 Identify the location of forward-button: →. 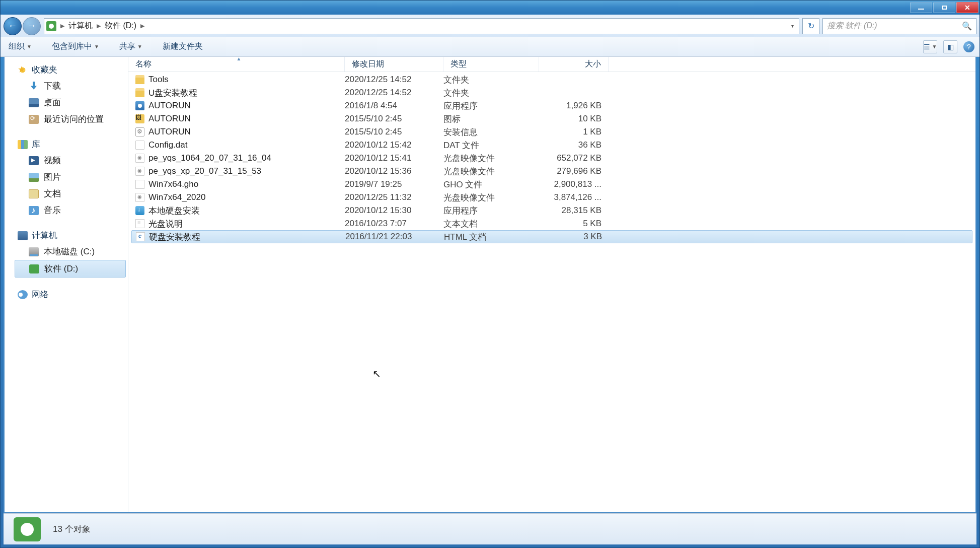
(32, 26).